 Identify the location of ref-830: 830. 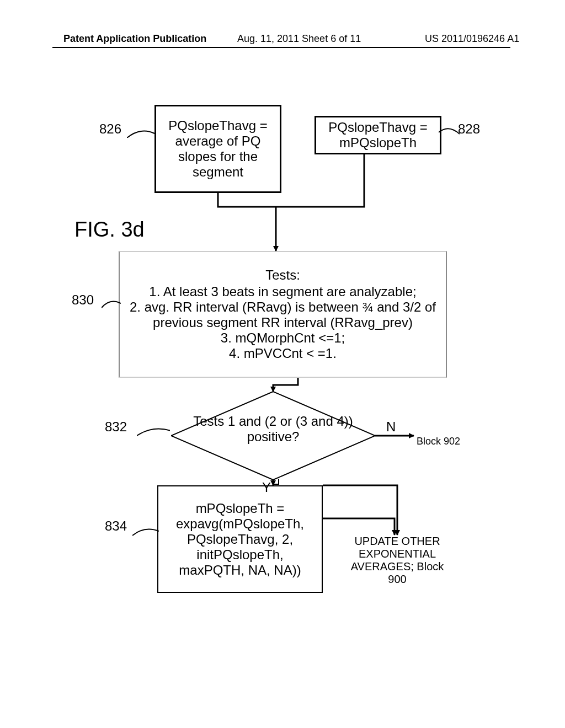
(83, 300).